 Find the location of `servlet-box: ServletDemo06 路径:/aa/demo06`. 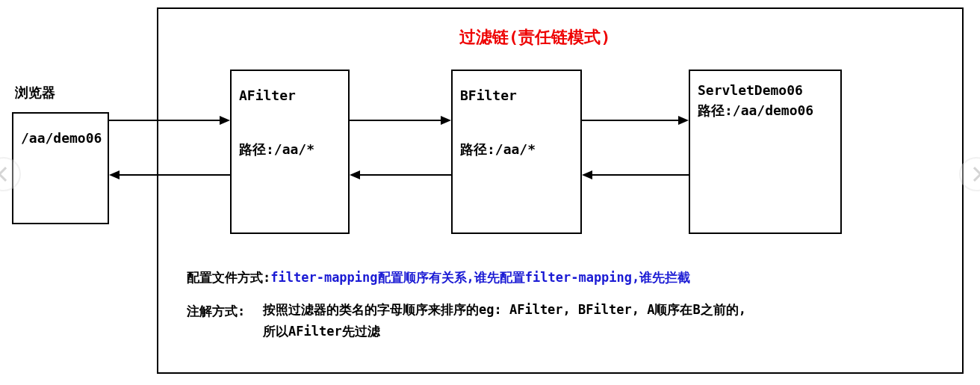

servlet-box: ServletDemo06 路径:/aa/demo06 is located at coordinates (765, 152).